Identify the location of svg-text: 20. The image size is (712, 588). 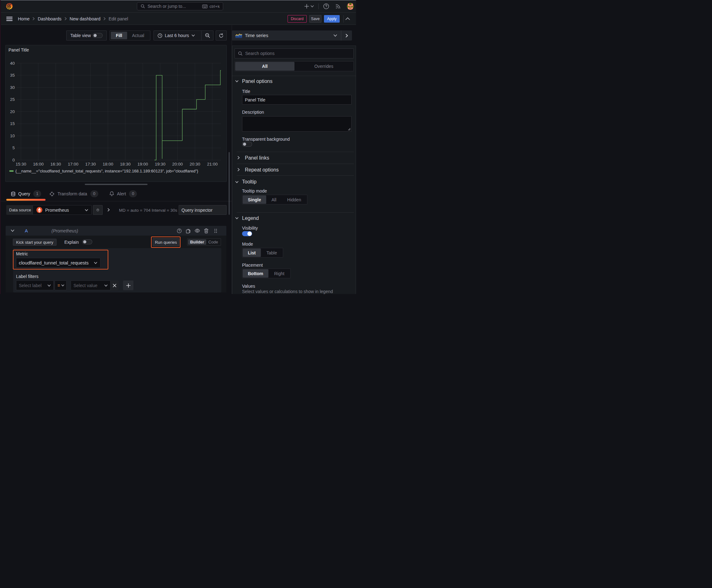
(13, 112).